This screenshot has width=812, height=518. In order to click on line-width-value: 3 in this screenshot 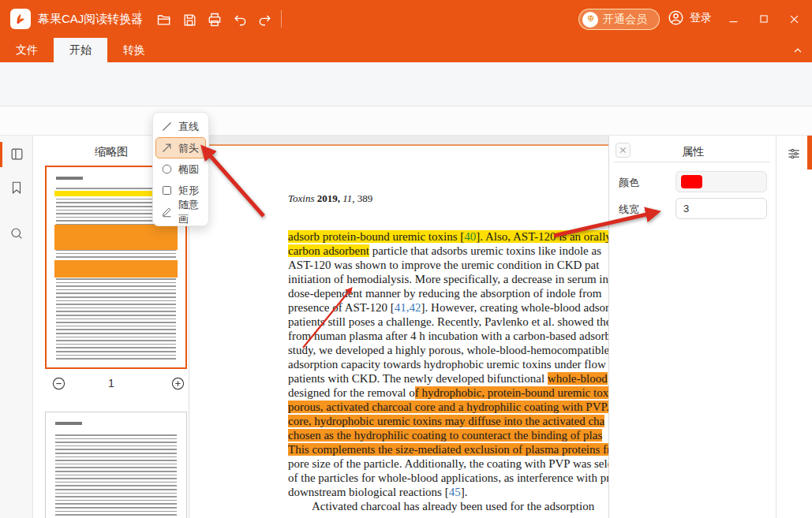, I will do `click(687, 208)`.